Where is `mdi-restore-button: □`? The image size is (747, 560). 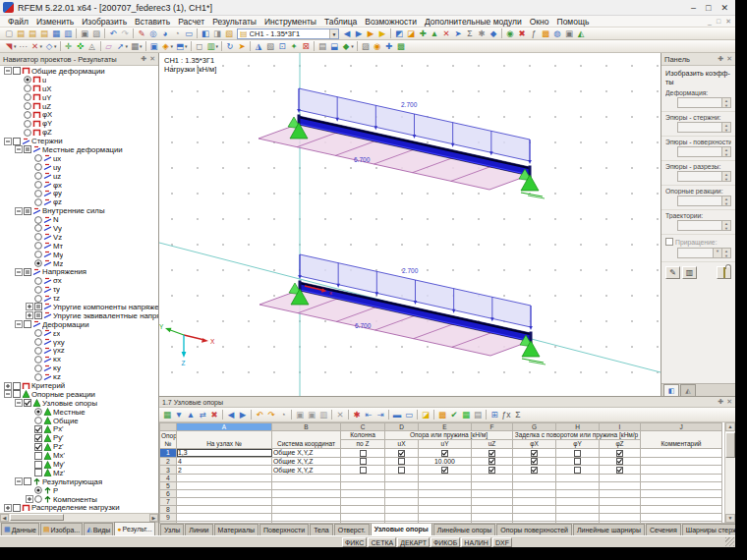
mdi-restore-button: □ is located at coordinates (718, 22).